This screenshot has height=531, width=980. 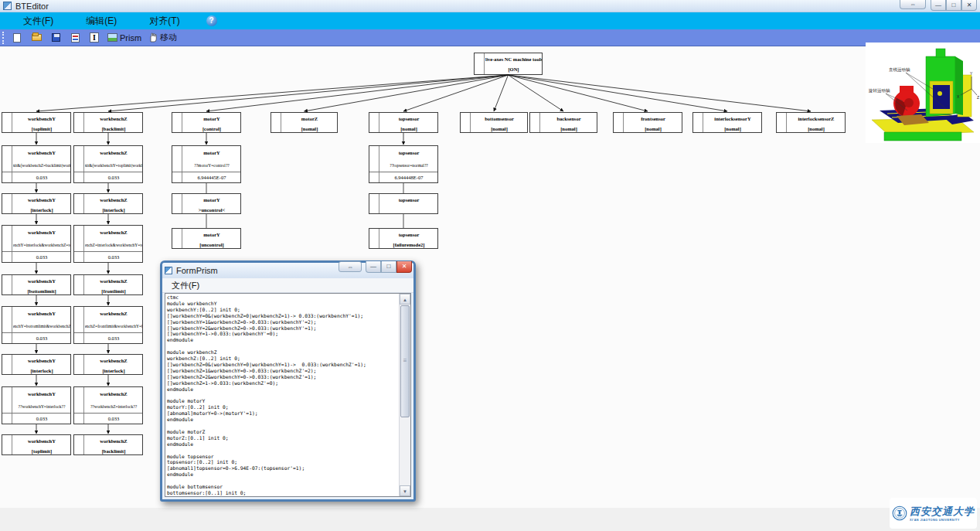 I want to click on open-file-button, so click(x=36, y=37).